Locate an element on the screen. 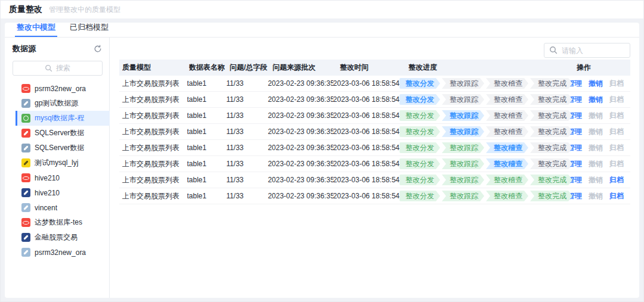 The image size is (644, 302). tab-in-progress-models: 整改中模型 is located at coordinates (36, 30).